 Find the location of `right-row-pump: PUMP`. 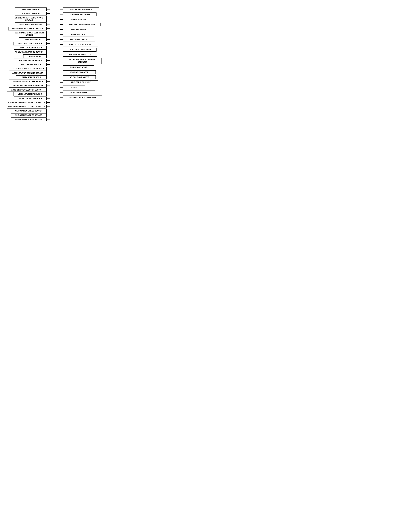

right-row-pump: PUMP is located at coordinates (83, 87).